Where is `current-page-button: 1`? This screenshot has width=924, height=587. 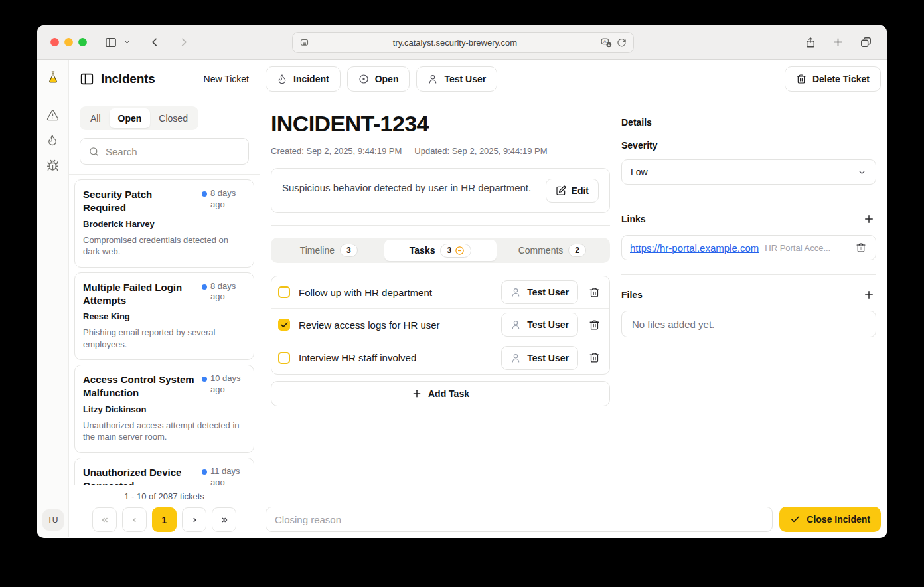
current-page-button: 1 is located at coordinates (165, 519).